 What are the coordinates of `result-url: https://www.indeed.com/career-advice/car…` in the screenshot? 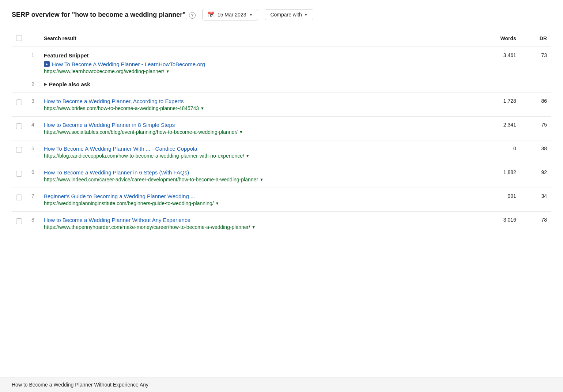 It's located at (257, 180).